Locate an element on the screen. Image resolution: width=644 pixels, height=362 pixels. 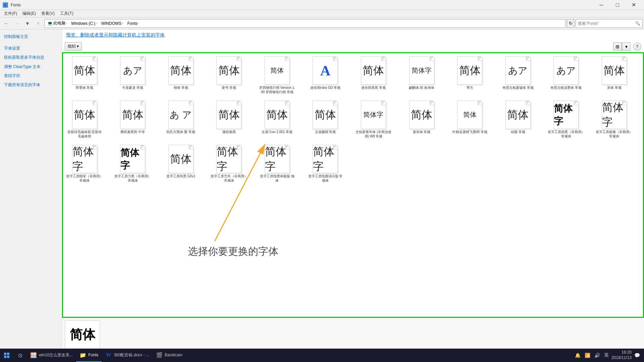
font-name-label: 造字工房尚黑 G0v1 is located at coordinates (181, 176).